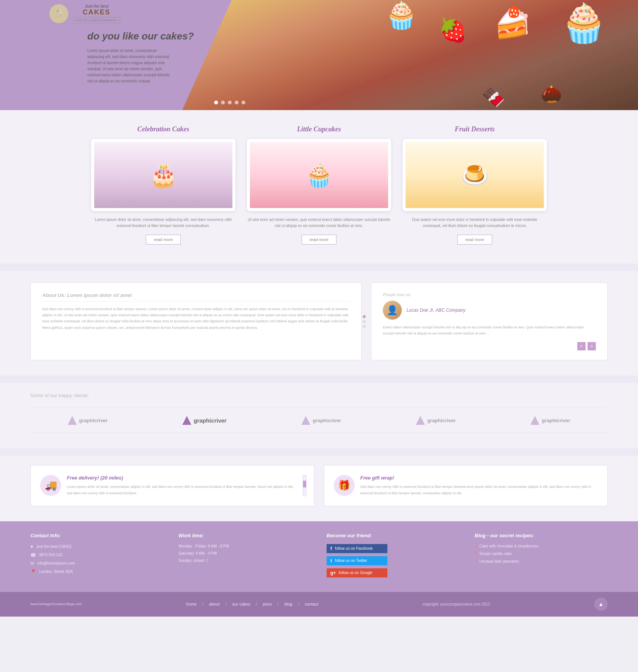 This screenshot has width=638, height=672. I want to click on footer-blog-3: ♥ Unusual dark pancakes, so click(541, 562).